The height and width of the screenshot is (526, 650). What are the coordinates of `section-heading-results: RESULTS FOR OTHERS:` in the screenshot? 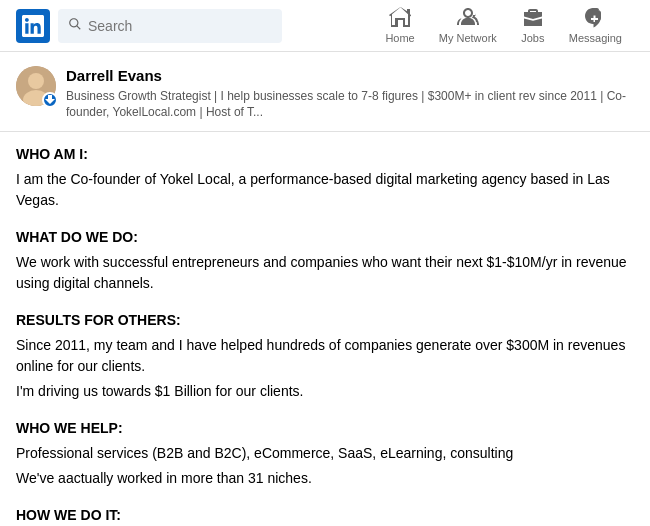 It's located at (325, 320).